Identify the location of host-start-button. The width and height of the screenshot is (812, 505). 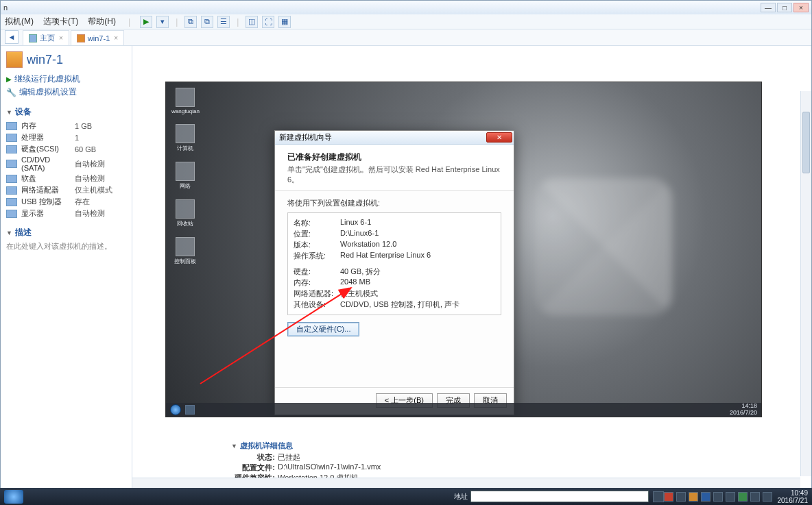
(14, 497).